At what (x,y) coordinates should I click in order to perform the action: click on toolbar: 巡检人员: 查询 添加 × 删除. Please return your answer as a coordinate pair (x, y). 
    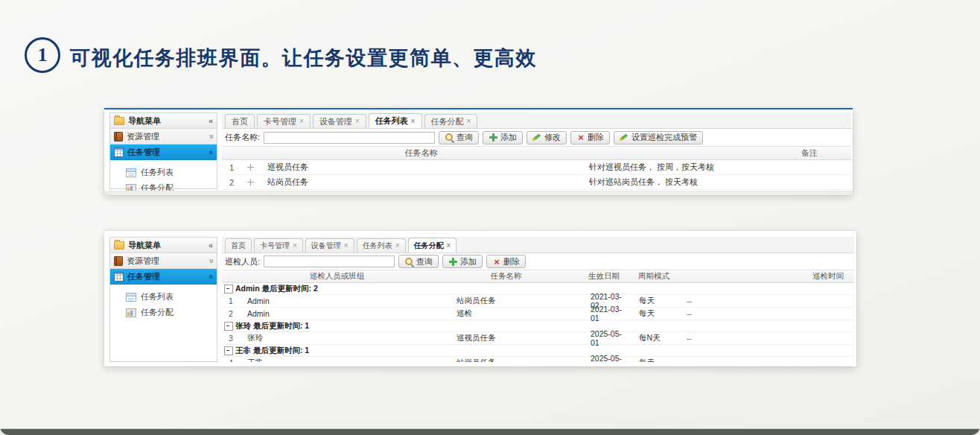
    Looking at the image, I should click on (538, 262).